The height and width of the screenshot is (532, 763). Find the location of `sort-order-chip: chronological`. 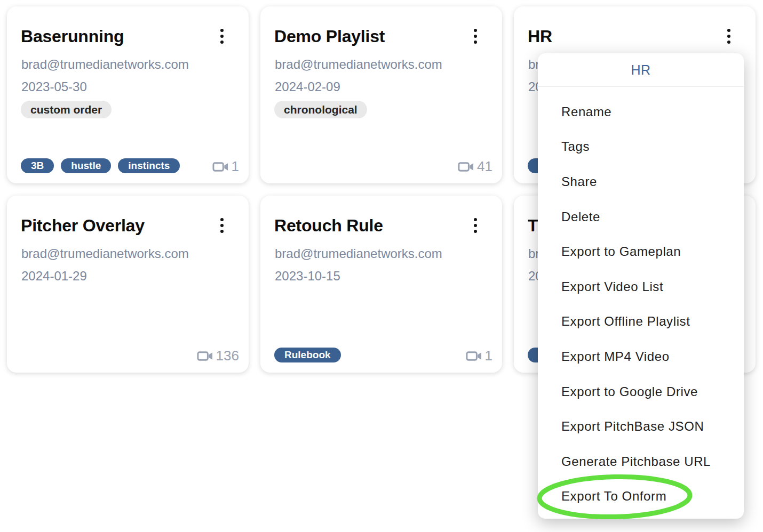

sort-order-chip: chronological is located at coordinates (321, 110).